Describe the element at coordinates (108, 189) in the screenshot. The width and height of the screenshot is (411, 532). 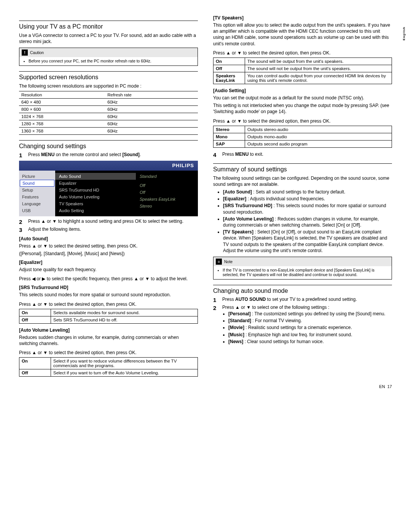
I see `tv-menu-screenshot: PHILIPS Picture Sound Setup Features Lan…` at that location.